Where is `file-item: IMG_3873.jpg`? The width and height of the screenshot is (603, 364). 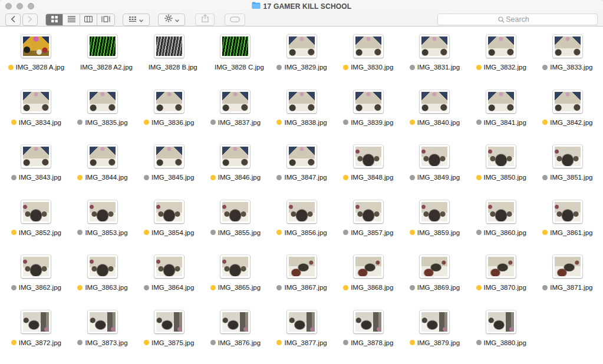
file-item: IMG_3873.jpg is located at coordinates (103, 336).